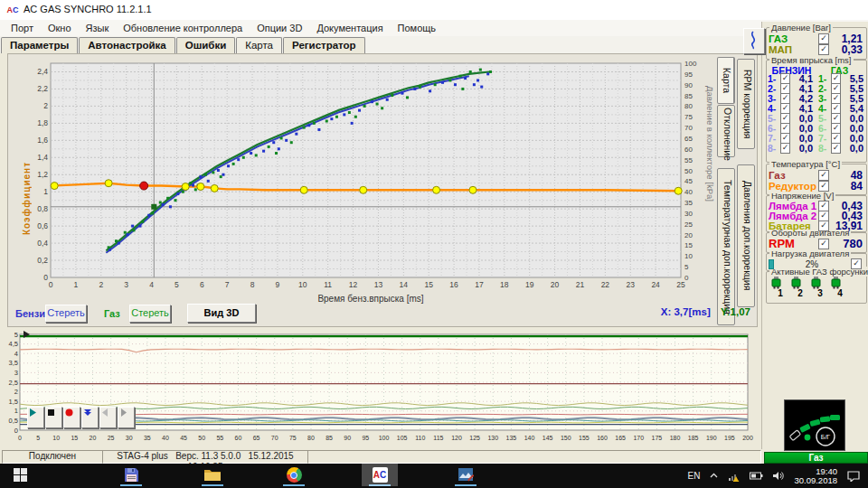 This screenshot has height=488, width=868. I want to click on side-tab-отклонение: Отклонение, so click(726, 131).